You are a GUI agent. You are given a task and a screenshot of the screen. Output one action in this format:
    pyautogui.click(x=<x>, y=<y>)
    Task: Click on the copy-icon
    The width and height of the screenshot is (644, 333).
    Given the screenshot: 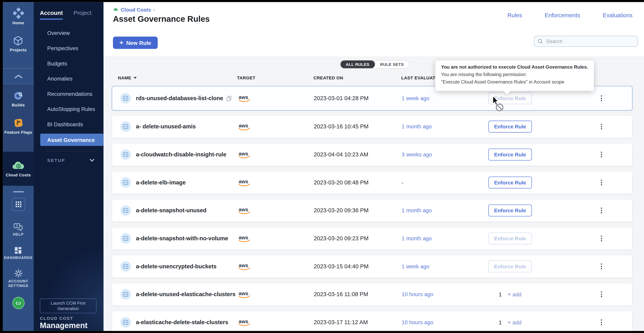 What is the action you would take?
    pyautogui.click(x=229, y=98)
    